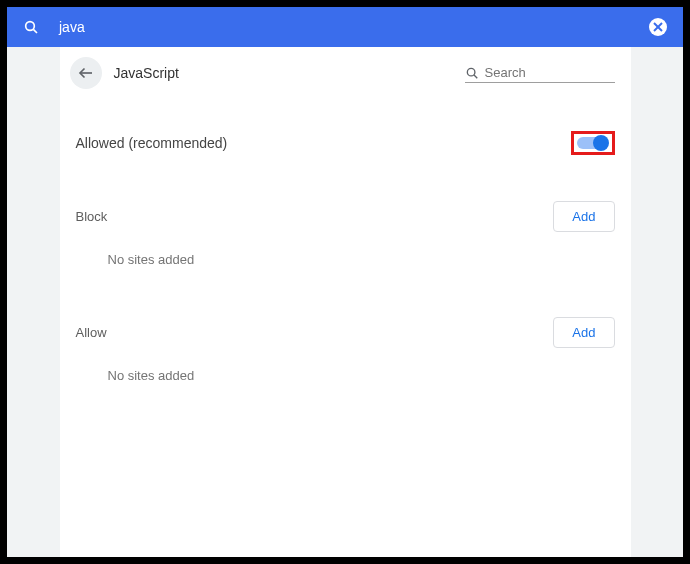  Describe the element at coordinates (592, 143) in the screenshot. I see `allowed-toggle` at that location.